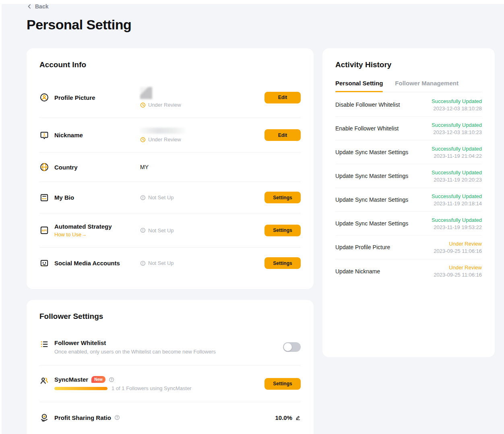 This screenshot has width=504, height=434. I want to click on row-automated-strategy: API Automated Strategy How to Use→ Not S…, so click(170, 230).